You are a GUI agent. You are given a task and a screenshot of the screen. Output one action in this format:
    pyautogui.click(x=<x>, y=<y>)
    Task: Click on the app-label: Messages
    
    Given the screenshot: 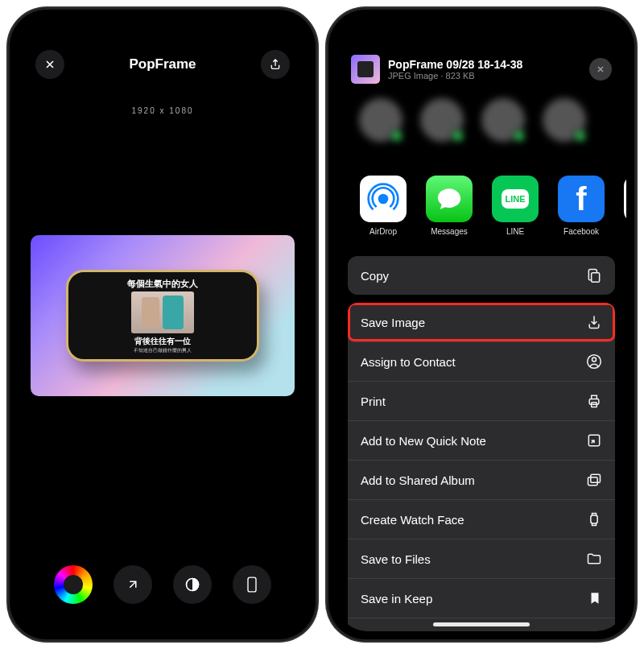 What is the action you would take?
    pyautogui.click(x=449, y=232)
    